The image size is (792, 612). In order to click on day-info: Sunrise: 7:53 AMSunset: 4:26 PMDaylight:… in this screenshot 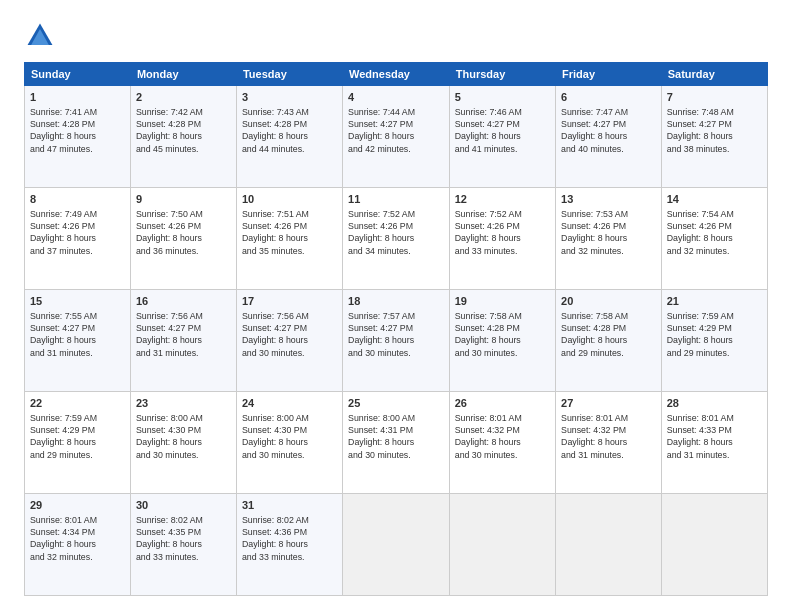, I will do `click(608, 232)`.